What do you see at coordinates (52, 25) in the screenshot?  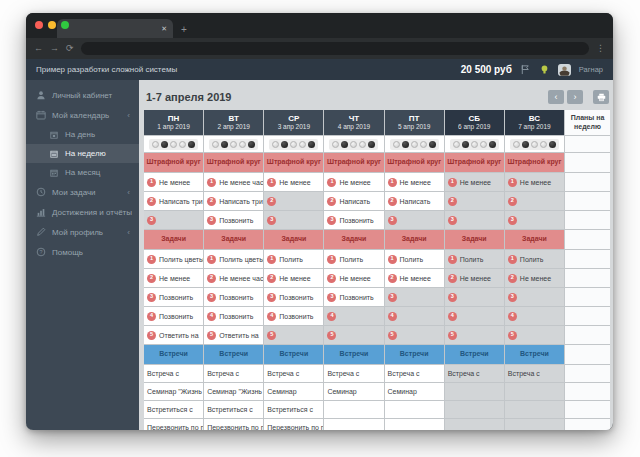 I see `window-controls` at bounding box center [52, 25].